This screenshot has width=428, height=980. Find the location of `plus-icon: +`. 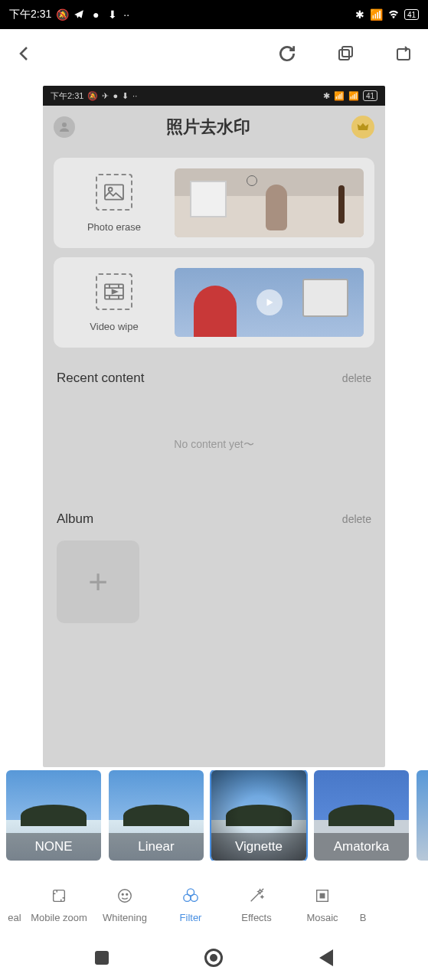

plus-icon: + is located at coordinates (98, 582).